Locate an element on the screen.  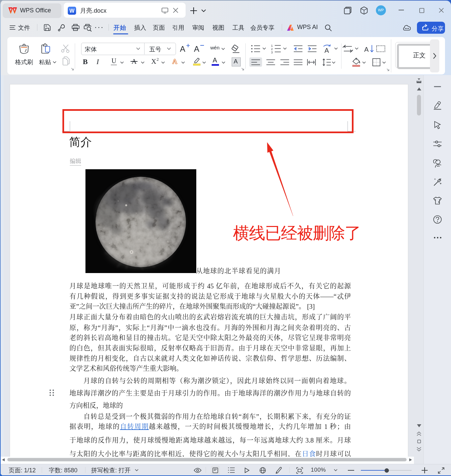
svg-text: 2 is located at coordinates (272, 49).